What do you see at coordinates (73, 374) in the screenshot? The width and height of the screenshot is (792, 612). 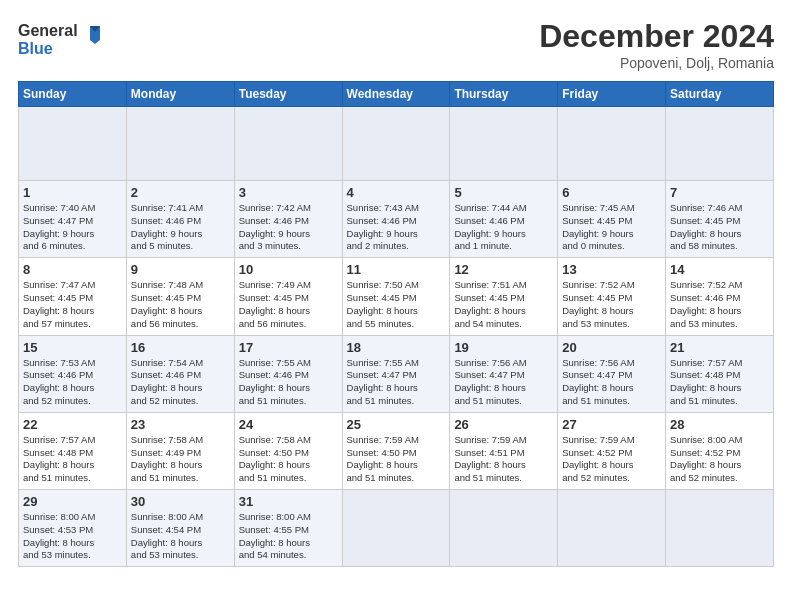 I see `cell-w3-d0: 15Sunrise: 7:53 AMSunset: 4:46 PMDayligh…` at bounding box center [73, 374].